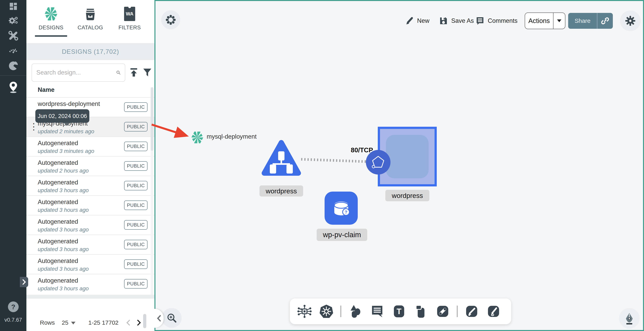  I want to click on design-node-label: mysql-deployment, so click(232, 137).